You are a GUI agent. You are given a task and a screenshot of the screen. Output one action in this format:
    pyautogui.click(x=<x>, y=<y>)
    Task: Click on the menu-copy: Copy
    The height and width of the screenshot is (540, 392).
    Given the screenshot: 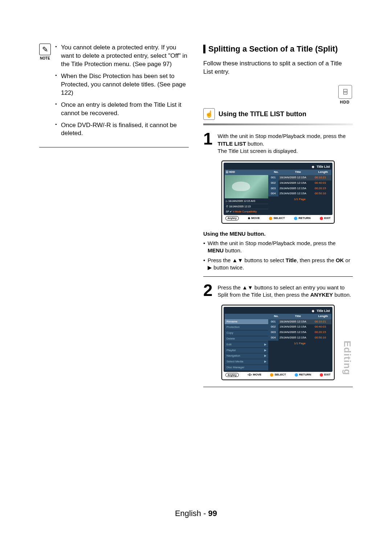 What is the action you would take?
    pyautogui.click(x=246, y=333)
    